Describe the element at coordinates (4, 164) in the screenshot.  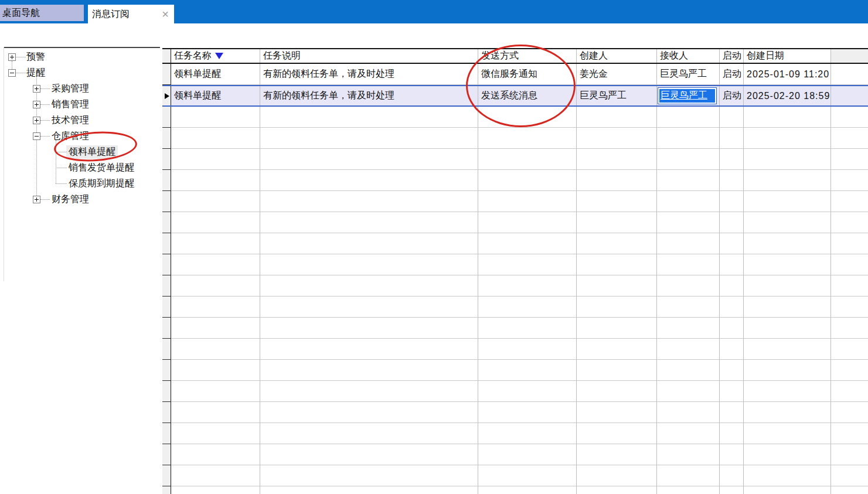
I see `panel-left-border` at that location.